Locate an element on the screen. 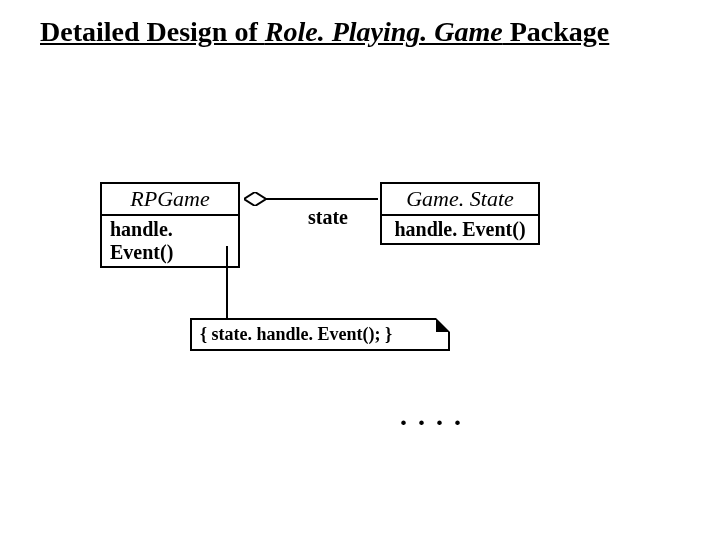 This screenshot has height=540, width=720. uml-class-gamestate: Game. State handle. Event() is located at coordinates (460, 214).